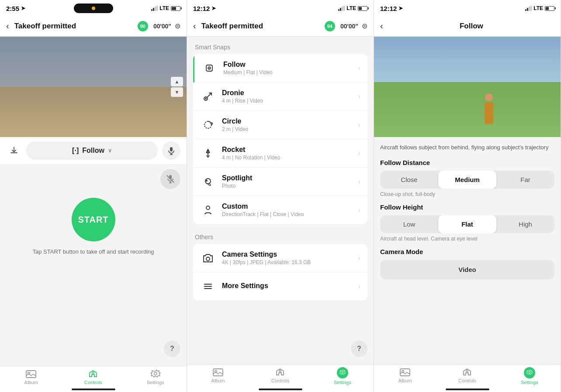 Image resolution: width=561 pixels, height=392 pixels. I want to click on mode-label: Follow, so click(94, 151).